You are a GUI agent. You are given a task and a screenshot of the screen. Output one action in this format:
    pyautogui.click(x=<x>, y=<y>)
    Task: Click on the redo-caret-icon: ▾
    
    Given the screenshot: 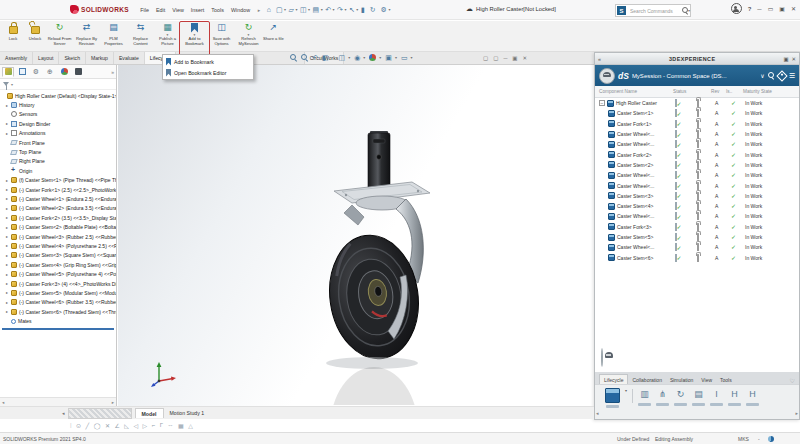 What is the action you would take?
    pyautogui.click(x=345, y=10)
    